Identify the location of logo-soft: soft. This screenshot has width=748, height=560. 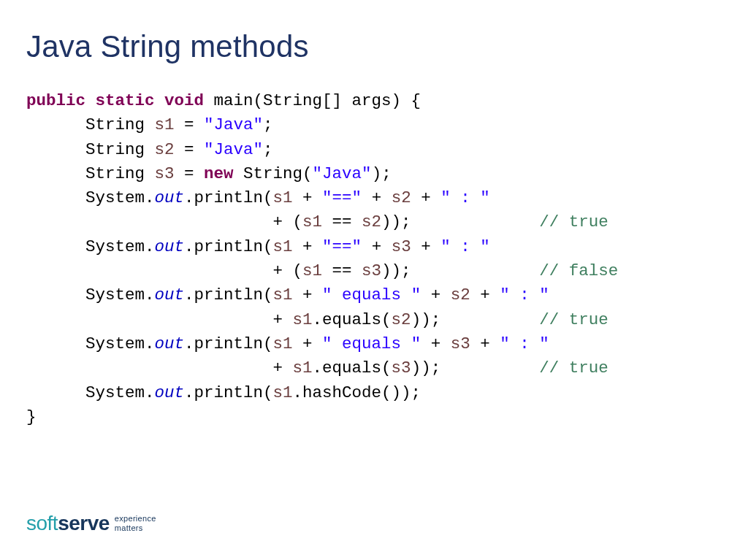
(42, 523).